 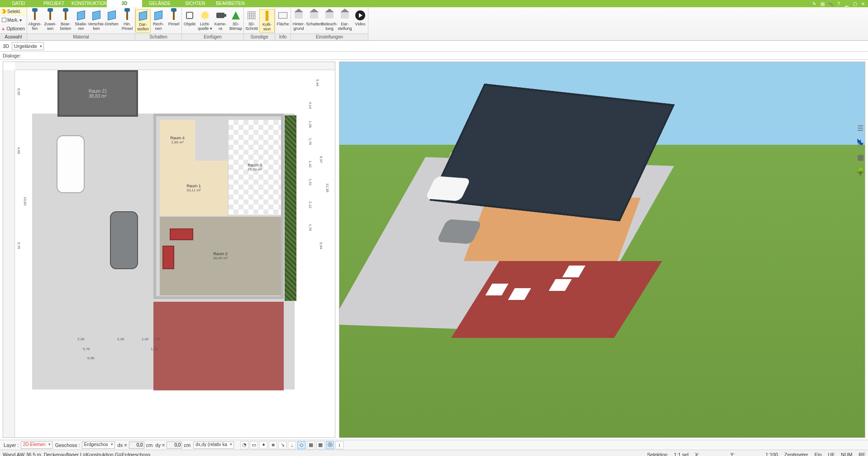 What do you see at coordinates (124, 4) in the screenshot?
I see `tab-3d: 3D` at bounding box center [124, 4].